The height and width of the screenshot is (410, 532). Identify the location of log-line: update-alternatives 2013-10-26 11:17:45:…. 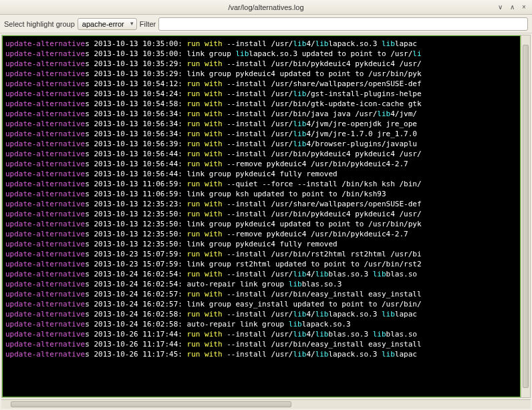
(261, 354).